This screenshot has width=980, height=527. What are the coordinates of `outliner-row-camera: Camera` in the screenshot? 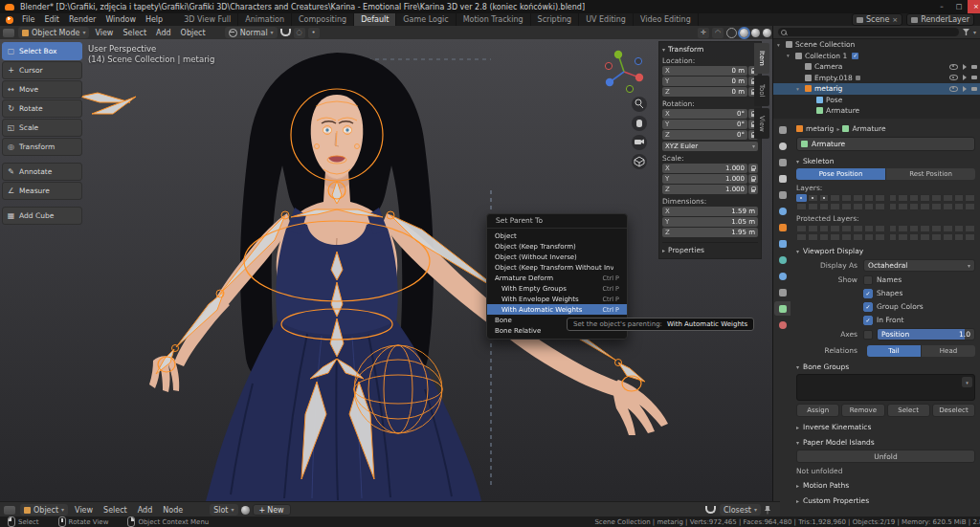 It's located at (877, 67).